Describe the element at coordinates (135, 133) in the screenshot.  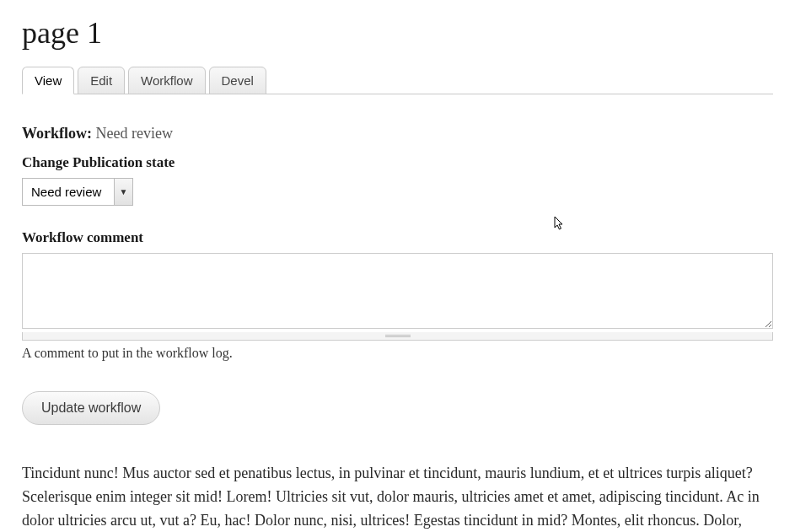
I see `workflow-status-value: Need review` at that location.